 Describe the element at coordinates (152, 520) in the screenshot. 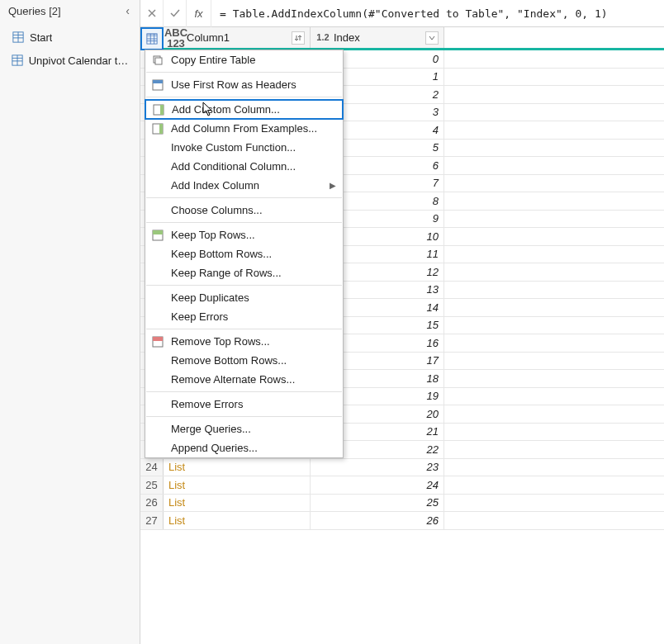

I see `row-number: 27` at that location.